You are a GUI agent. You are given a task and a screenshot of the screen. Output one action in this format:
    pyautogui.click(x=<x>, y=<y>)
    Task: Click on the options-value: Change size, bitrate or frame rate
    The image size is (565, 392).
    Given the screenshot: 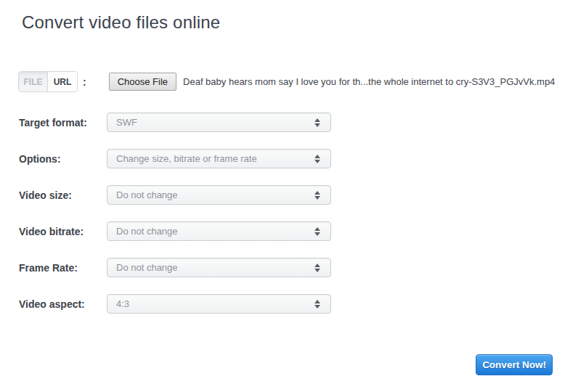 What is the action you would take?
    pyautogui.click(x=187, y=158)
    